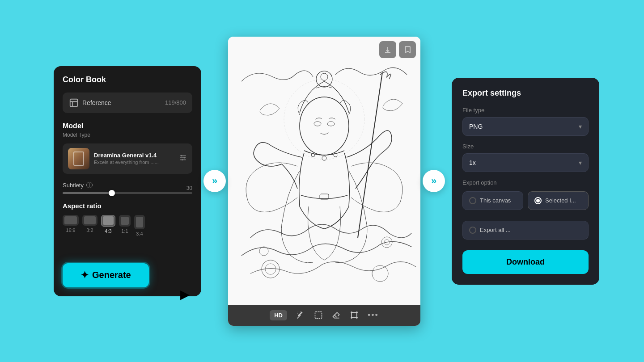 This screenshot has width=644, height=362. Describe the element at coordinates (558, 201) in the screenshot. I see `export-selected: Selected I...` at that location.